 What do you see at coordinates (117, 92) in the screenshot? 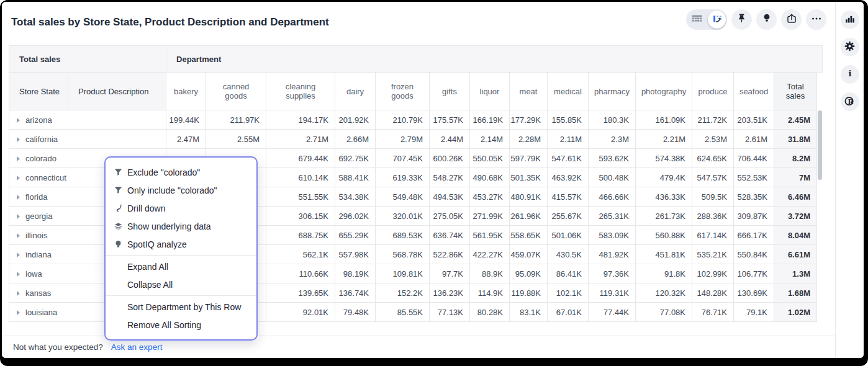
I see `row-header-product-description: Product Description` at bounding box center [117, 92].